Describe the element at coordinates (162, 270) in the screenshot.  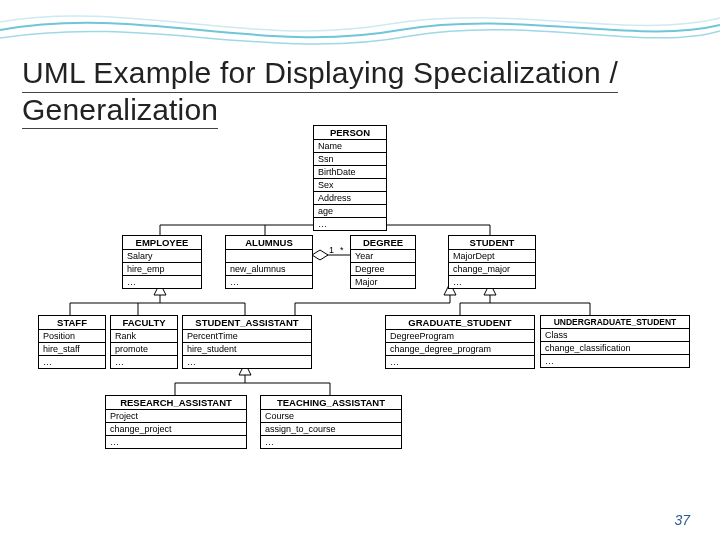
I see `op: hire_emp` at that location.